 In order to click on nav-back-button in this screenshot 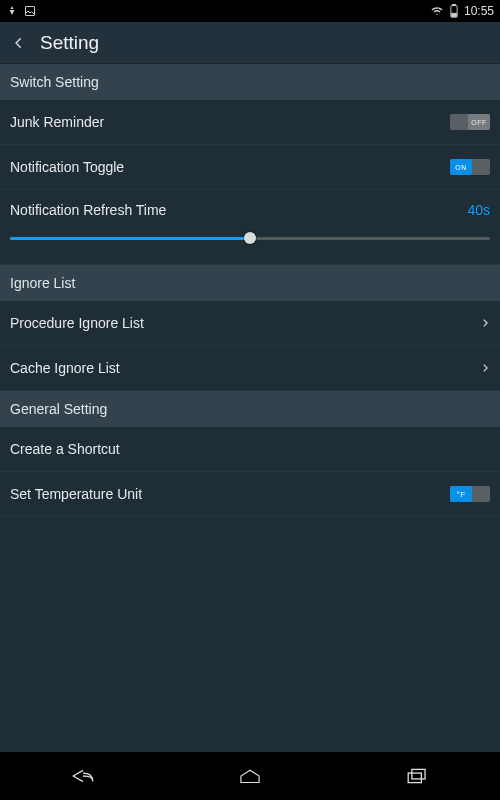, I will do `click(83, 776)`.